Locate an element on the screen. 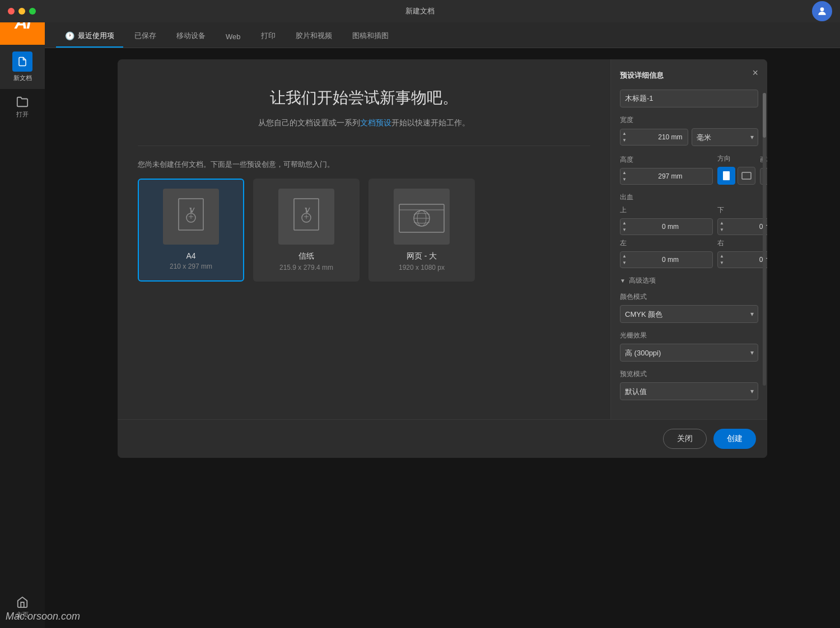  orientation-label: 方向 is located at coordinates (736, 159).